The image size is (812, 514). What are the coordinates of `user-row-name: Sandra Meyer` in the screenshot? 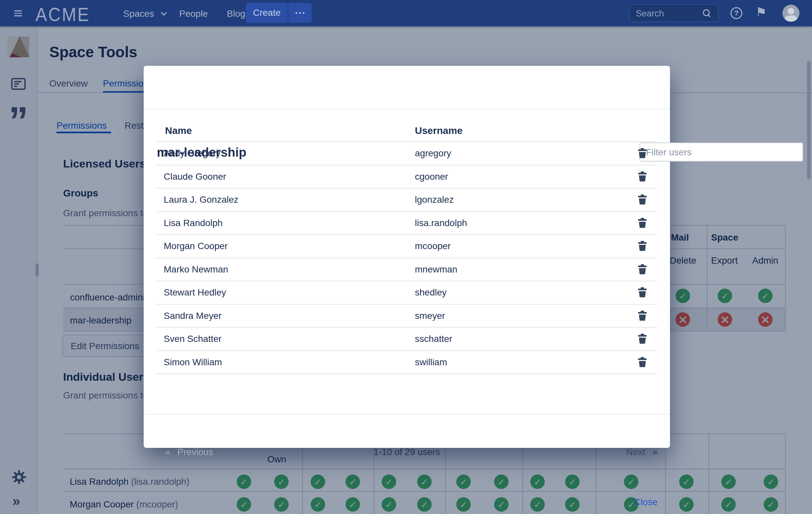 It's located at (193, 316).